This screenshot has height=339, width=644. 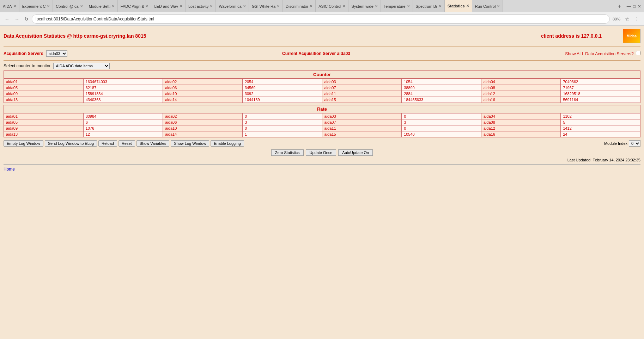 What do you see at coordinates (442, 100) in the screenshot?
I see `cell-value-aida15: 184465633` at bounding box center [442, 100].